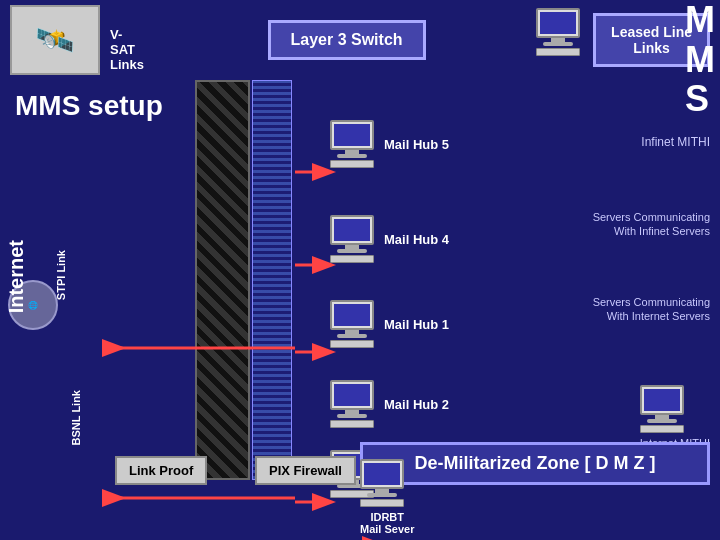 The height and width of the screenshot is (540, 720). Describe the element at coordinates (127, 50) in the screenshot. I see `vsat-label: V-SAT Links` at that location.